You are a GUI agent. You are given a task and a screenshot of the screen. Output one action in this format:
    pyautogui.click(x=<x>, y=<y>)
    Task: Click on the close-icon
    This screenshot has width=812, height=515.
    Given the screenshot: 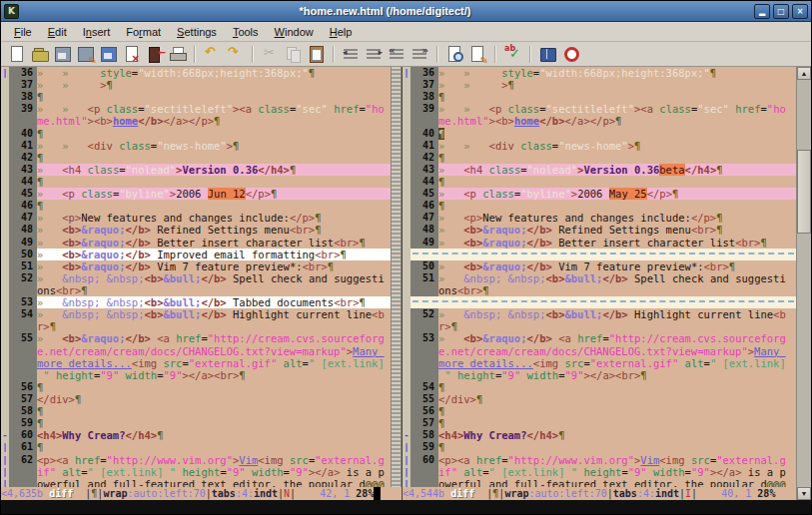 What is the action you would take?
    pyautogui.click(x=132, y=54)
    